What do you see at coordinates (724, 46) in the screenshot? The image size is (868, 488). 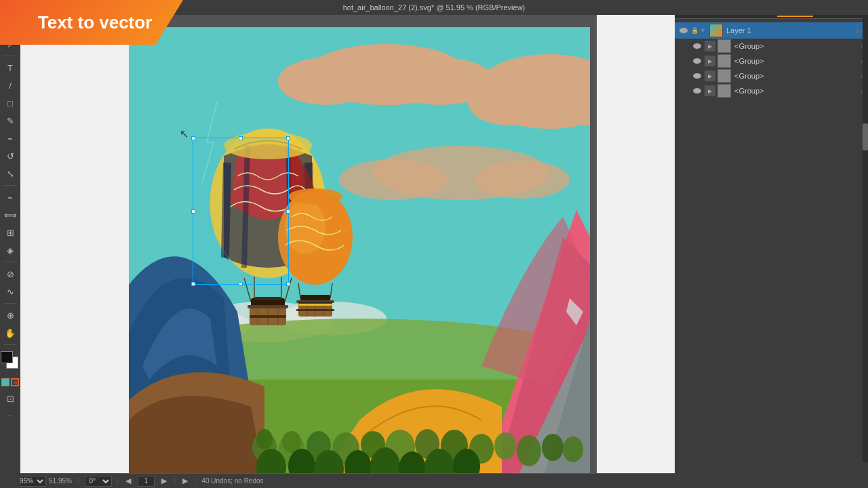 I see `group-1-icon` at bounding box center [724, 46].